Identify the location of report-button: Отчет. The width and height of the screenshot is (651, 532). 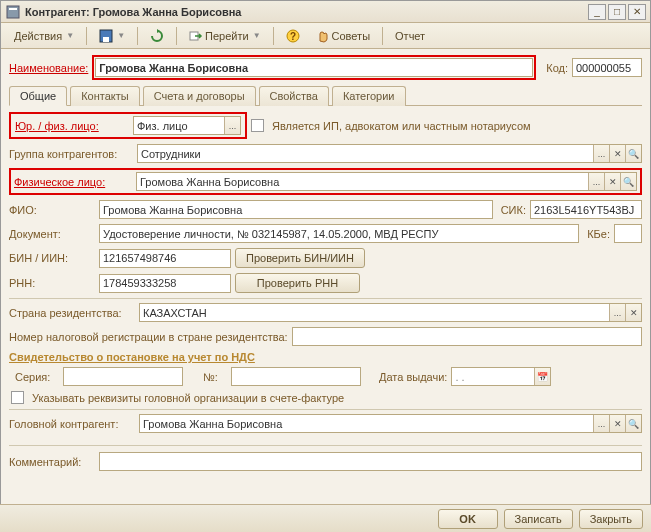
(410, 36).